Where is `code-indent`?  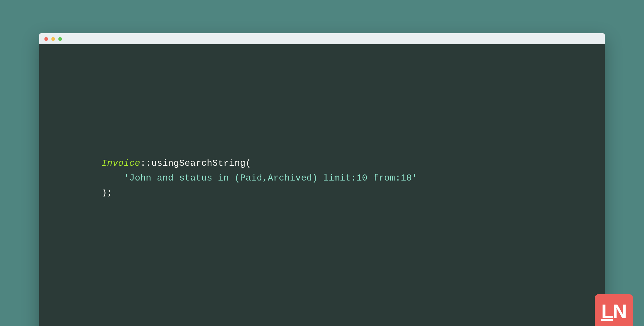 code-indent is located at coordinates (113, 178).